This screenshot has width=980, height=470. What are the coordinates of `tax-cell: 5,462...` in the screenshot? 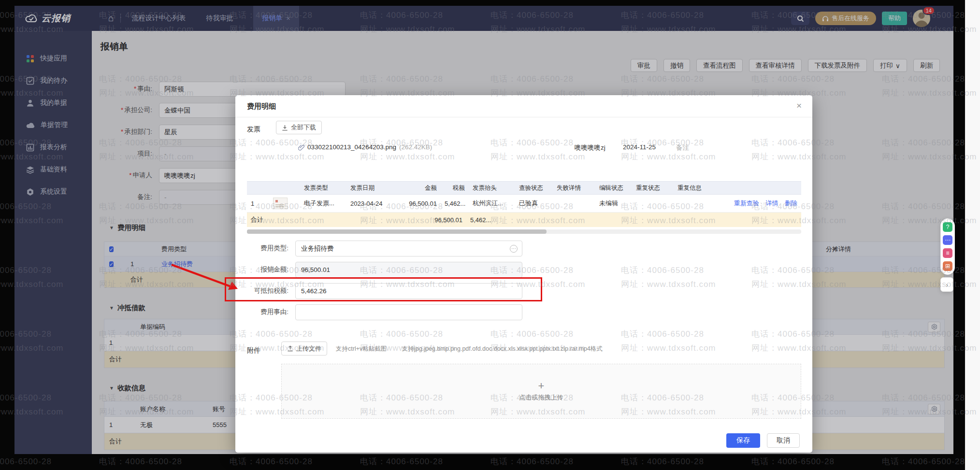 It's located at (455, 204).